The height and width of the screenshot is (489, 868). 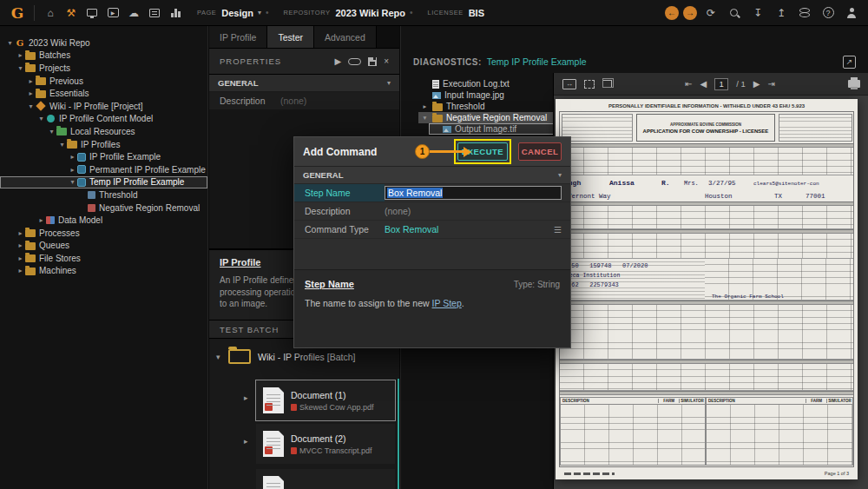 I want to click on tree-item-repo: ▾G2023 Wiki Repo, so click(x=104, y=43).